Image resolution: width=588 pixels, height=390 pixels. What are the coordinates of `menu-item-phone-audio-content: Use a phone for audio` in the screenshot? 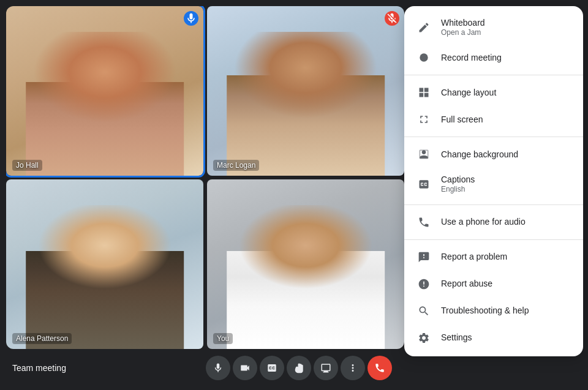 It's located at (483, 222).